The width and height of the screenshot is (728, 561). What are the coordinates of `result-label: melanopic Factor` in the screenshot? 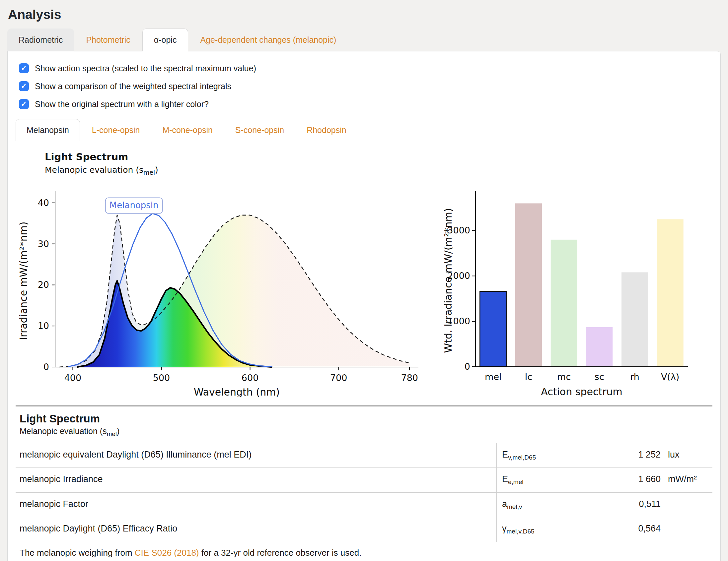 It's located at (256, 505).